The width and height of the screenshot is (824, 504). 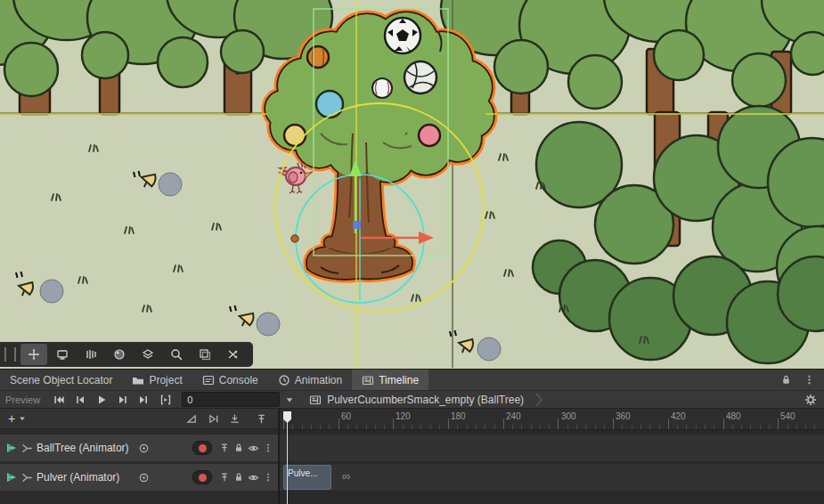 What do you see at coordinates (624, 417) in the screenshot?
I see `ruler-label: 360` at bounding box center [624, 417].